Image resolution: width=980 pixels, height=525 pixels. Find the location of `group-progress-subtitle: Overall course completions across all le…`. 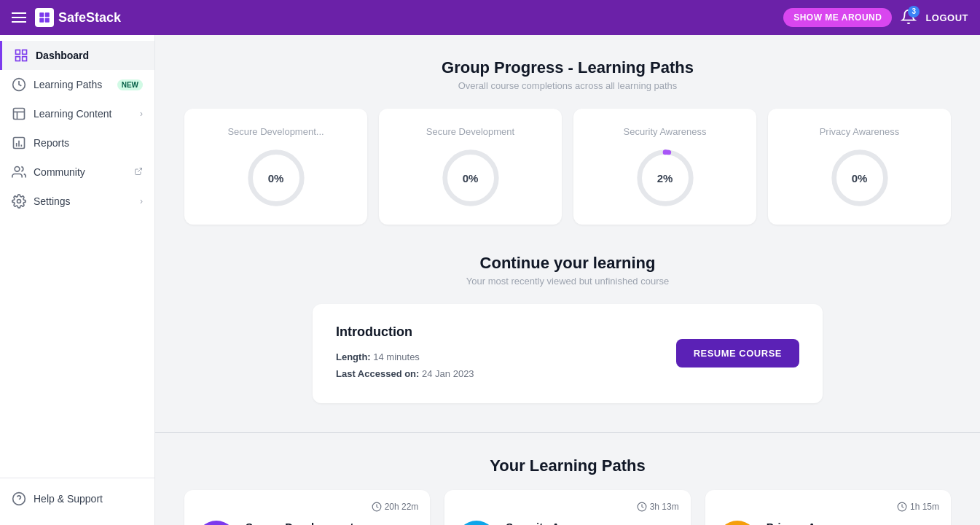

group-progress-subtitle: Overall course completions across all le… is located at coordinates (568, 86).